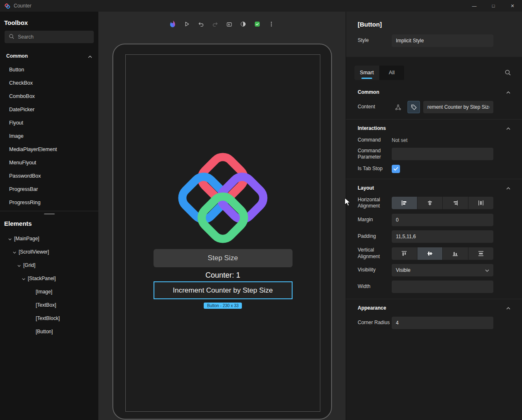  Describe the element at coordinates (222, 24) in the screenshot. I see `canvas-toolbar` at that location.